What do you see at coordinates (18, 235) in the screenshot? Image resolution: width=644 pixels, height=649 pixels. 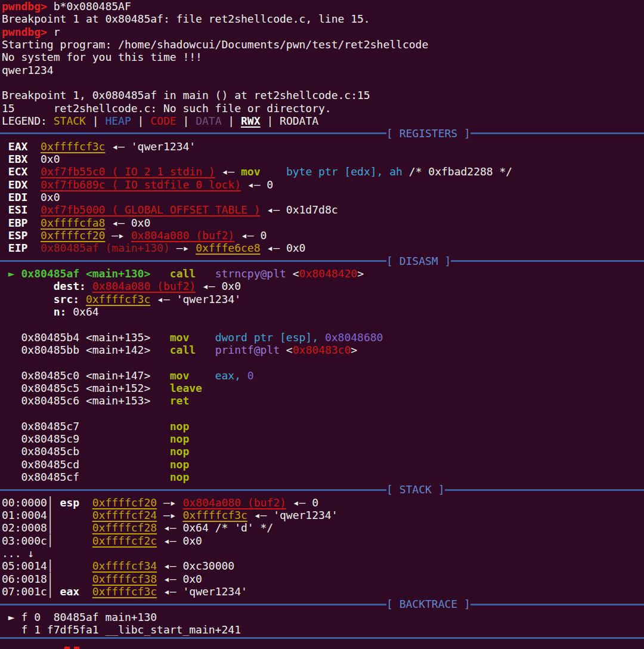 I see `register-name: ESP` at bounding box center [18, 235].